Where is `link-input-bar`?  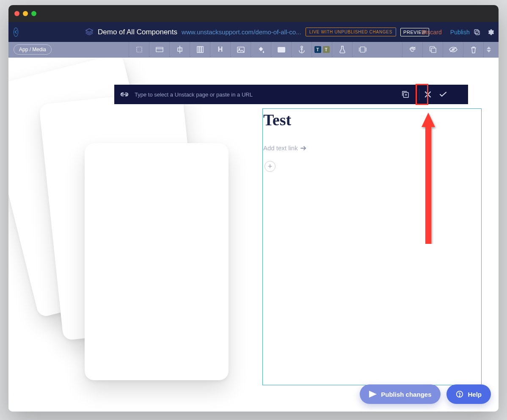 link-input-bar is located at coordinates (291, 94).